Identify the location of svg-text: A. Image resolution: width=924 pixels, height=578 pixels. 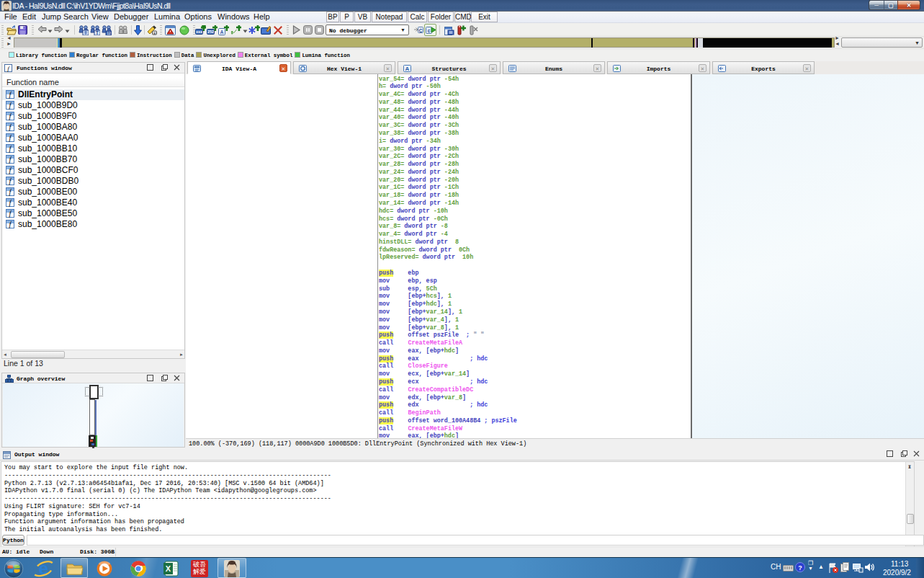
(222, 32).